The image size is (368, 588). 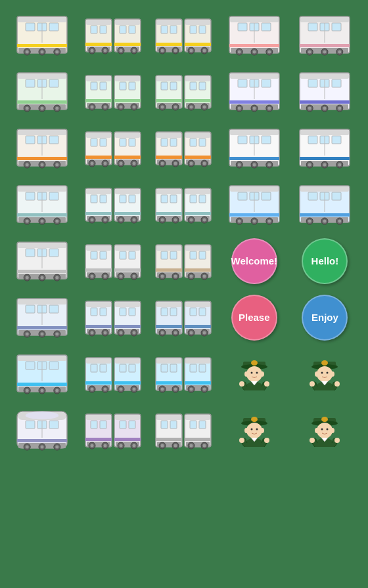 What do you see at coordinates (254, 430) in the screenshot?
I see `officer-r8c4` at bounding box center [254, 430].